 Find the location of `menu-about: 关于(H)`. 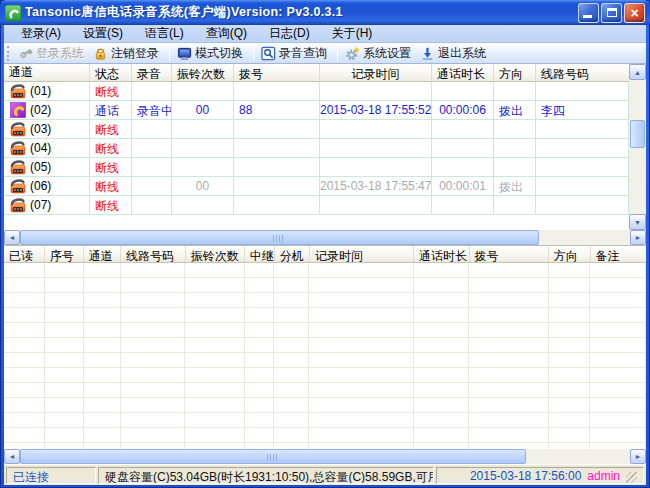

menu-about: 关于(H) is located at coordinates (352, 34).